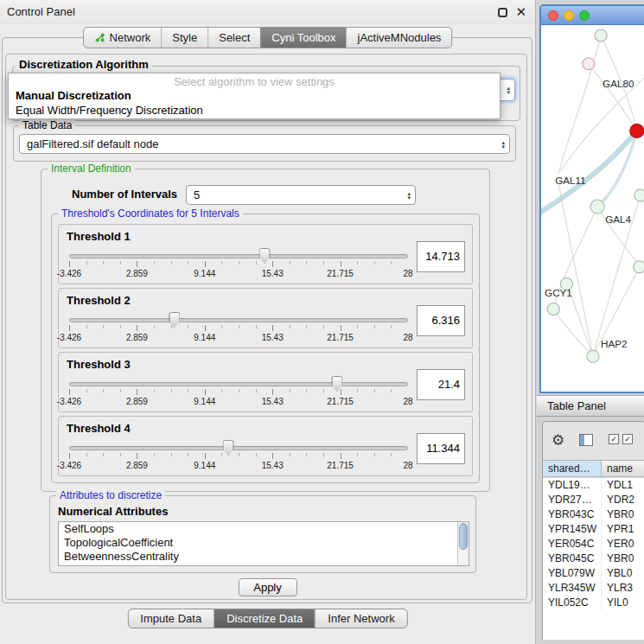 The width and height of the screenshot is (644, 644). I want to click on attributes-group-title: Attributes to discretize, so click(111, 495).